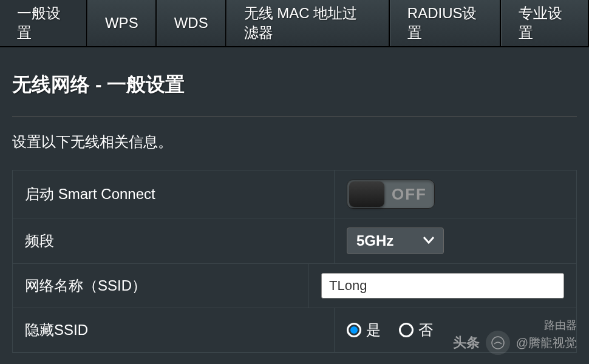  What do you see at coordinates (161, 286) in the screenshot?
I see `label-ssid: 网络名称（SSID）` at bounding box center [161, 286].